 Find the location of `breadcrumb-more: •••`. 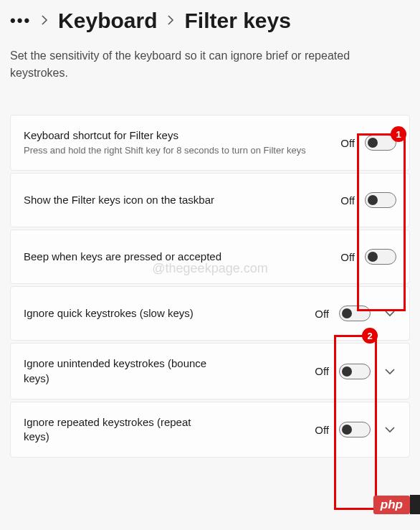

breadcrumb-more: ••• is located at coordinates (20, 21).